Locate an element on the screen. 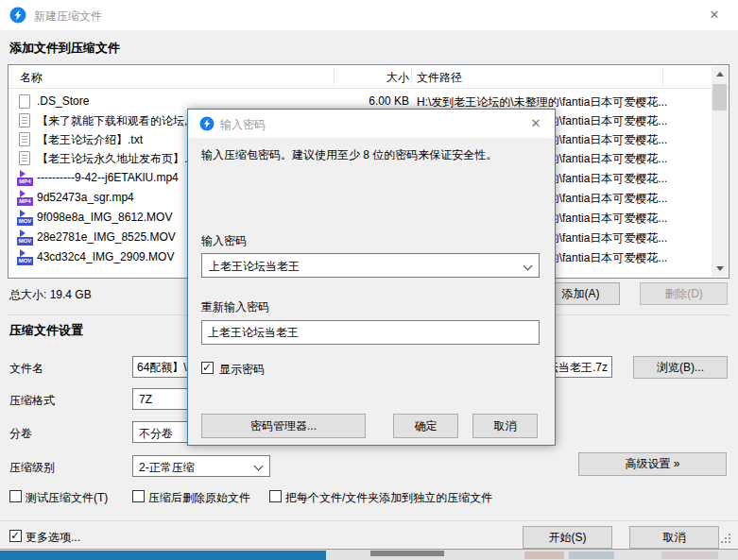 Image resolution: width=738 pixels, height=560 pixels. more-options-label: 更多选项... is located at coordinates (53, 538).